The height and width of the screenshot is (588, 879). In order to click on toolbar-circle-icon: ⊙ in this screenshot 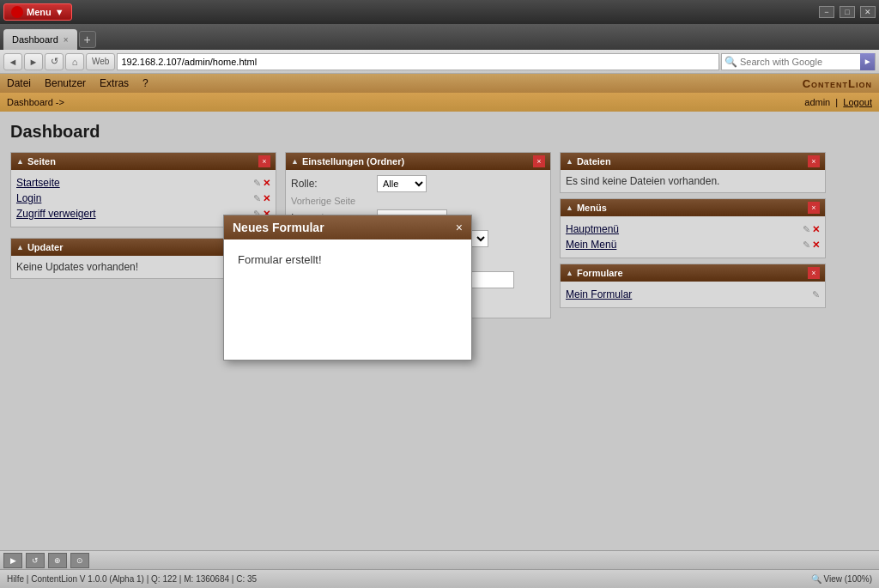, I will do `click(80, 561)`.